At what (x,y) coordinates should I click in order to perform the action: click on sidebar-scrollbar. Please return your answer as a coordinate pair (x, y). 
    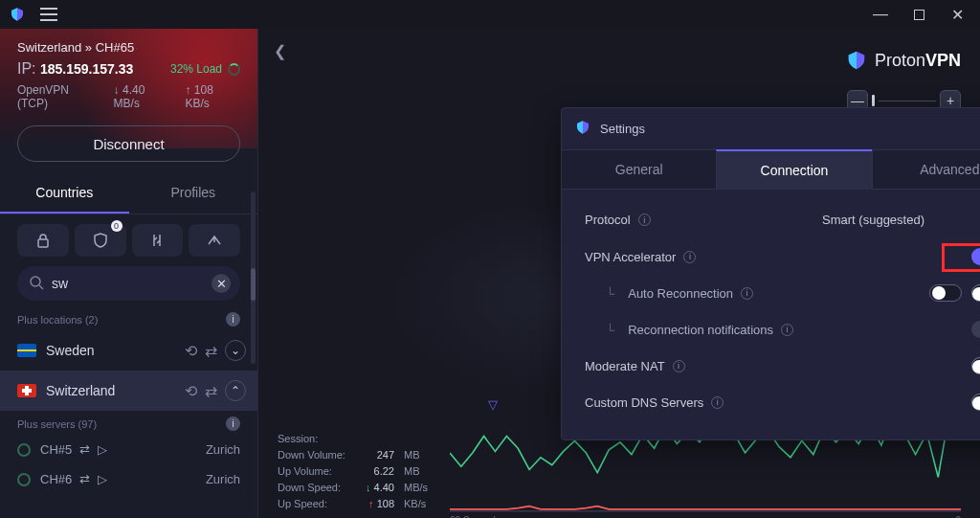
    Looking at the image, I should click on (253, 278).